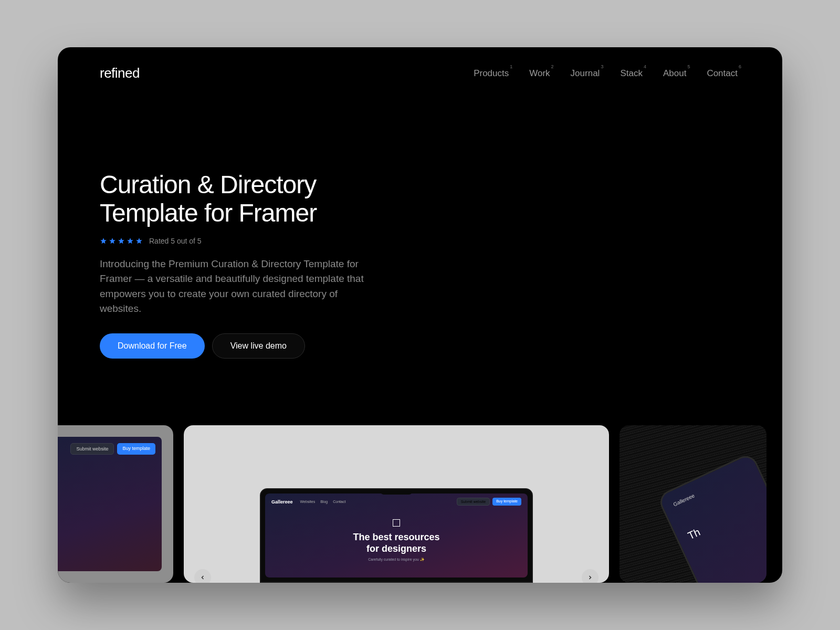  I want to click on laptop-screen: Gallereee Websites Blog Contact Submit w…, so click(396, 536).